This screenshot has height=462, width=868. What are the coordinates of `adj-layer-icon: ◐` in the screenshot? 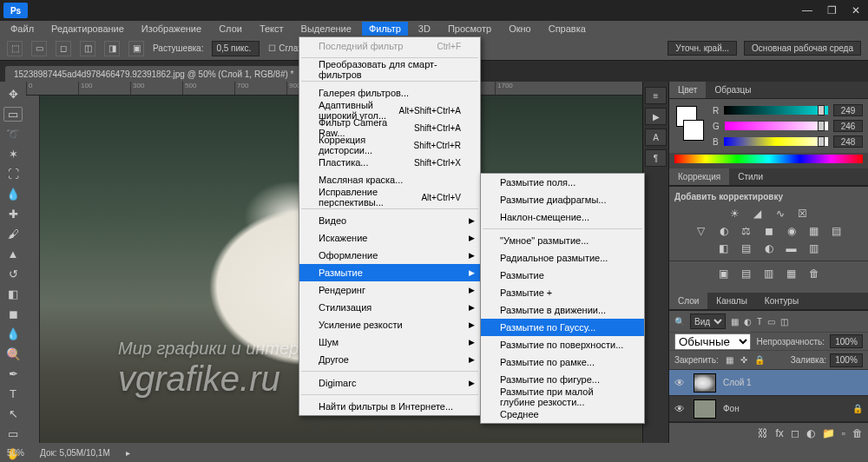 It's located at (811, 433).